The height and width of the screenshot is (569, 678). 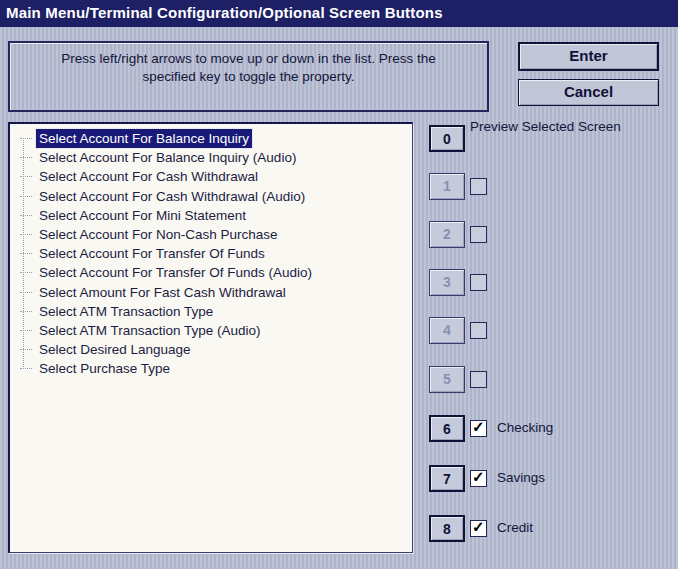 I want to click on key-button-7: 7, so click(x=447, y=478).